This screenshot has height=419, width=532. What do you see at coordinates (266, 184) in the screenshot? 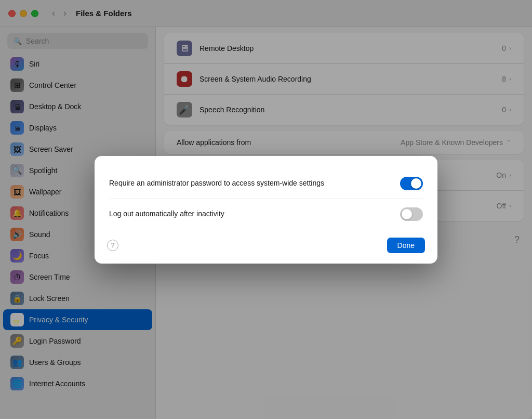
I see `admin-password-modal-row: Require an administrator password to acc…` at bounding box center [266, 184].